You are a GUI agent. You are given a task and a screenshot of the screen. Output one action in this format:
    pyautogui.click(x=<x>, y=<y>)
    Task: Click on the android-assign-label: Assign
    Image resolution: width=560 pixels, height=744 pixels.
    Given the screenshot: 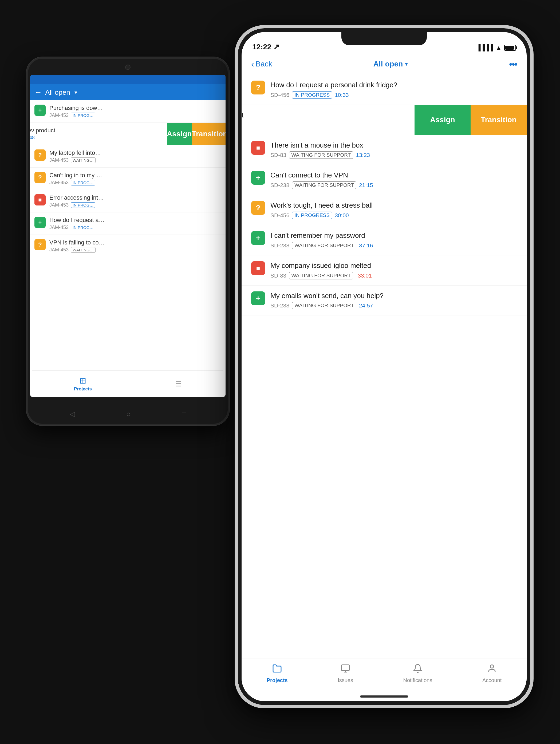 What is the action you would take?
    pyautogui.click(x=179, y=134)
    